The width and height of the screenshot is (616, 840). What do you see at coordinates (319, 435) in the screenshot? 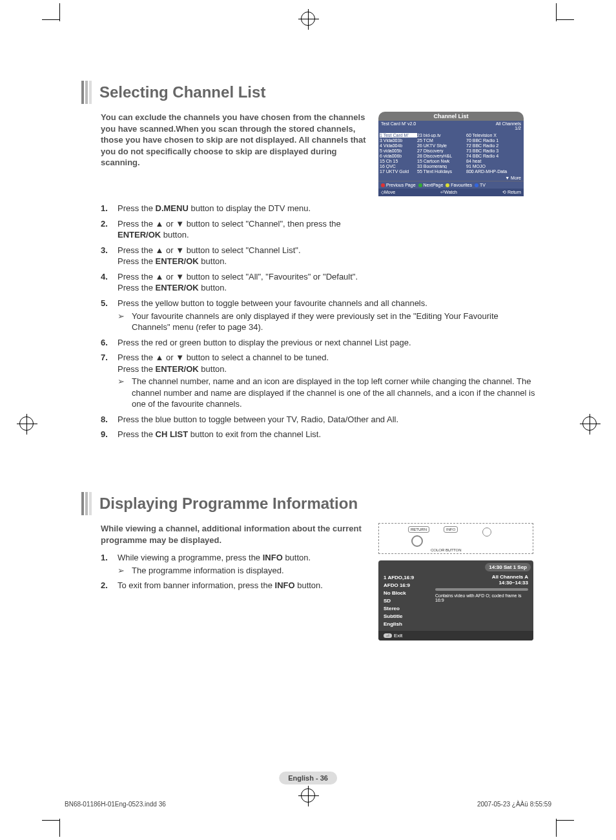
I see `step-item: 9.Press the CH LIST button to exit from …` at bounding box center [319, 435].